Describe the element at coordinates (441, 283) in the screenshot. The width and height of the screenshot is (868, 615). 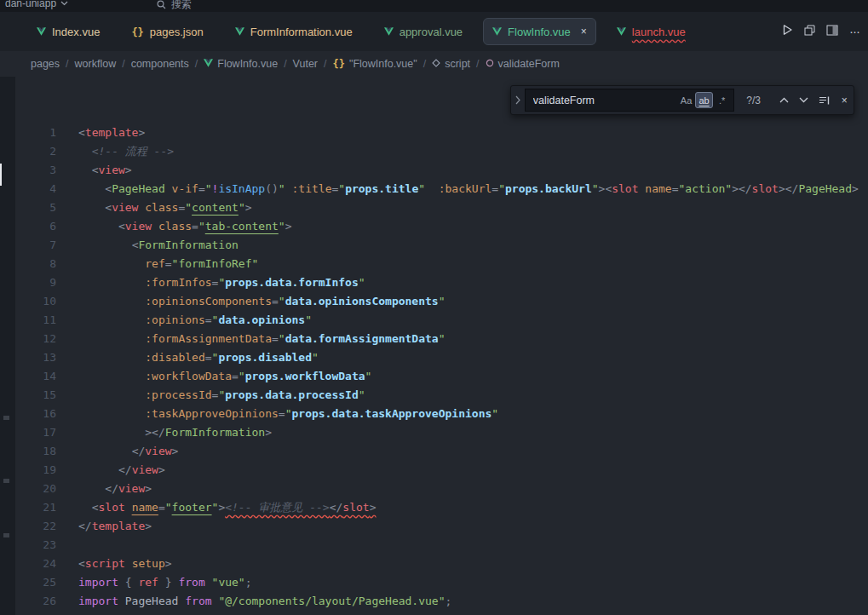
I see `code-line: 9 :formInfos="props.data.formInfos"` at that location.